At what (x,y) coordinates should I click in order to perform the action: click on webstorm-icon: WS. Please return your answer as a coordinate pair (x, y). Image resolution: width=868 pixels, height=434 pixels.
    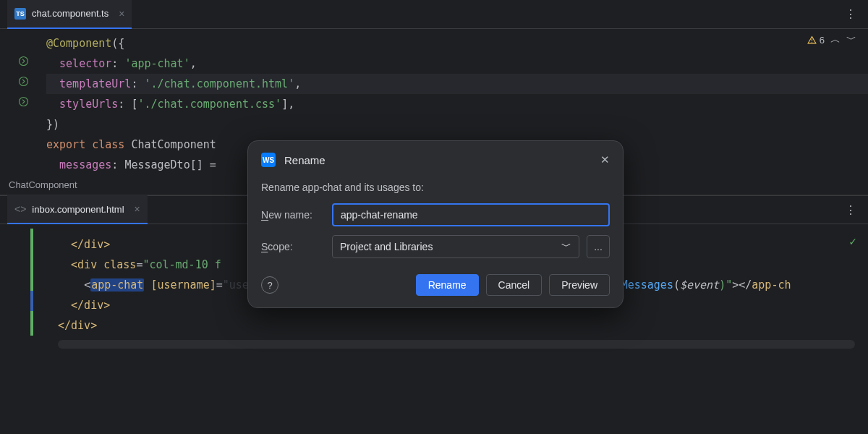
    Looking at the image, I should click on (268, 160).